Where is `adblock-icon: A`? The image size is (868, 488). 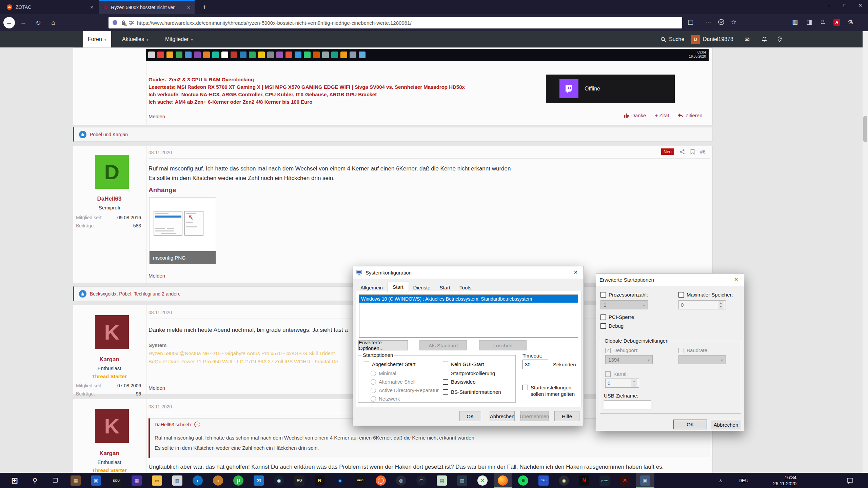 adblock-icon: A is located at coordinates (837, 22).